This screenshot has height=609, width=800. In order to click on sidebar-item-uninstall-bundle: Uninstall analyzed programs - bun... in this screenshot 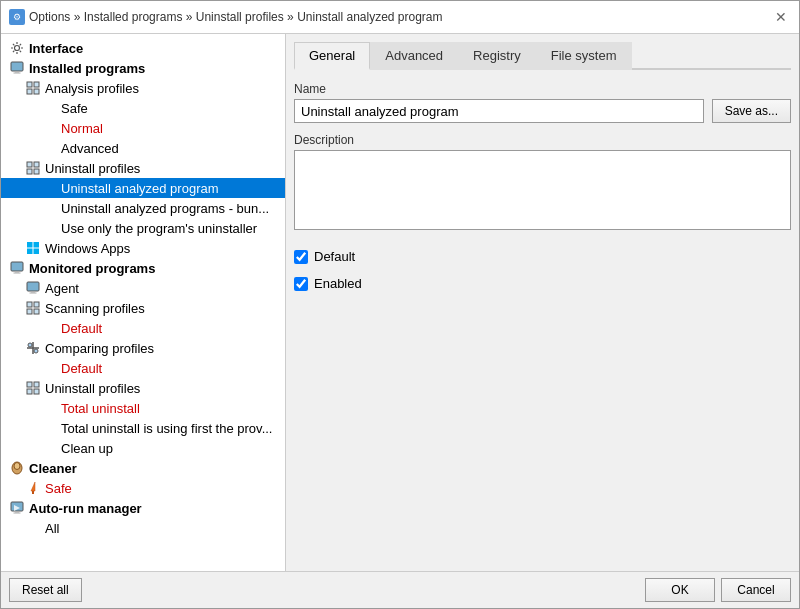, I will do `click(143, 208)`.